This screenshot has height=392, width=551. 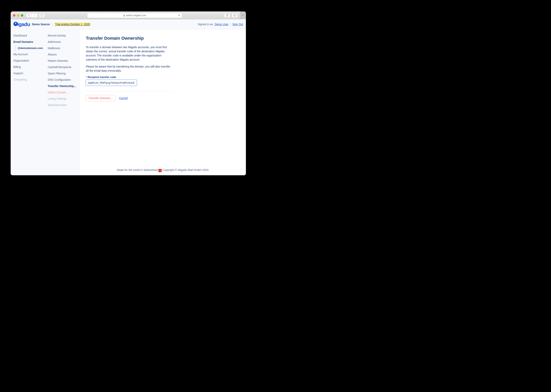 I want to click on nav-my-account: My Account, so click(x=29, y=54).